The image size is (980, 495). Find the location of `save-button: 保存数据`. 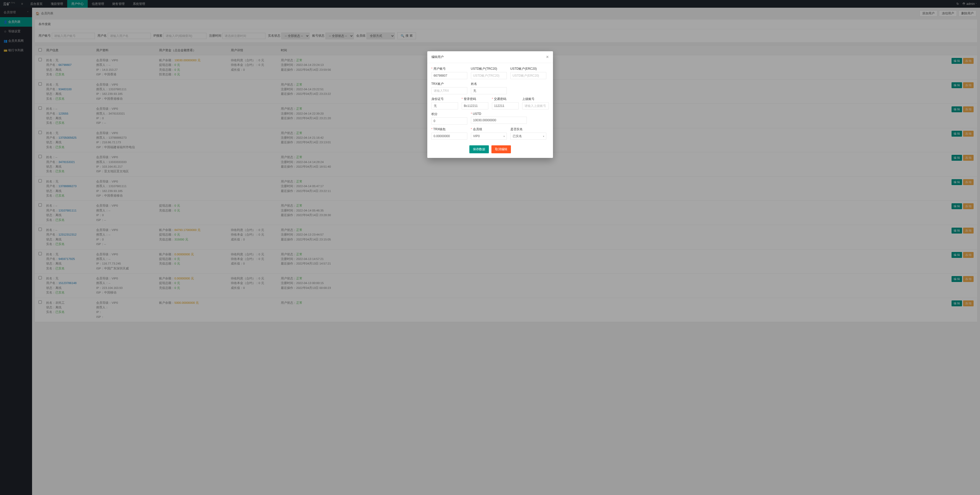

save-button: 保存数据 is located at coordinates (479, 149).